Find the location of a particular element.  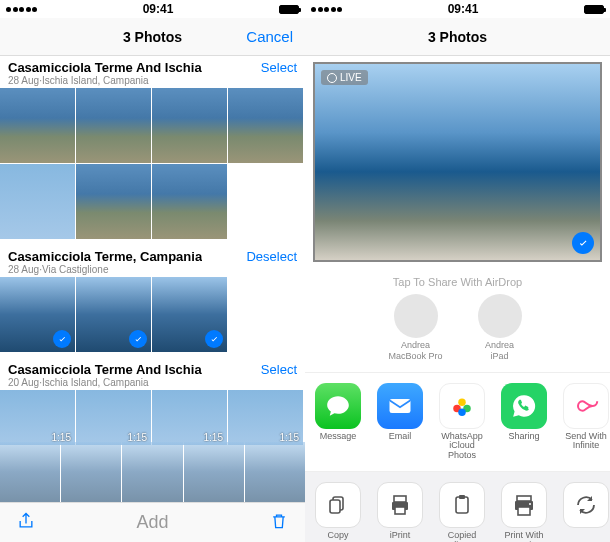

icloud-photos-icon is located at coordinates (462, 406).